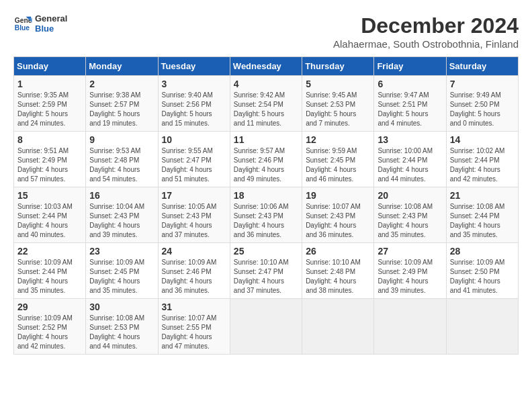 This screenshot has width=532, height=411. I want to click on day-info: Sunrise: 10:08 AM Sunset: 2:44 PM Daylig…, so click(482, 221).